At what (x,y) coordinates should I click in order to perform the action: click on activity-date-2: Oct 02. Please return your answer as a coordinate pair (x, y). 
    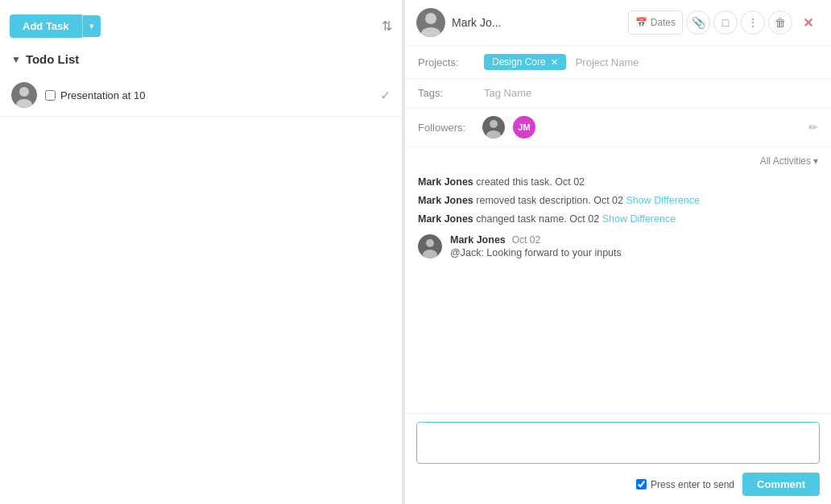
    Looking at the image, I should click on (609, 200).